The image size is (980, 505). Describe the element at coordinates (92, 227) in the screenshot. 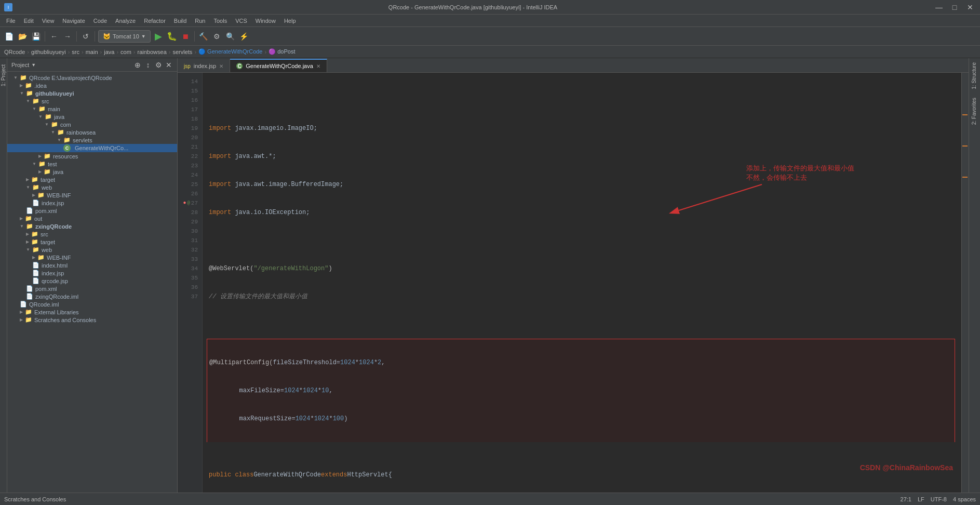

I see `tree-item: ▼ 📁 zxingQRcode` at that location.